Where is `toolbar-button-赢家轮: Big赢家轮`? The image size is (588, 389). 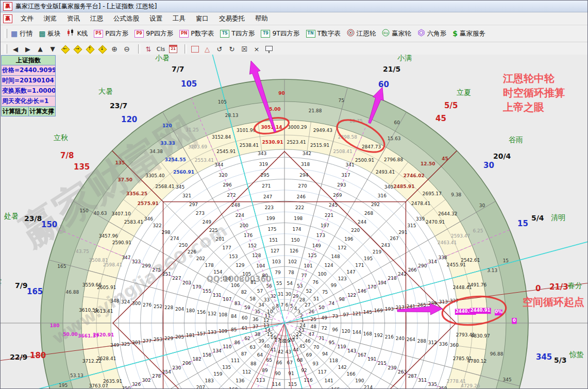
toolbar-button-赢家轮: Big赢家轮 is located at coordinates (397, 33).